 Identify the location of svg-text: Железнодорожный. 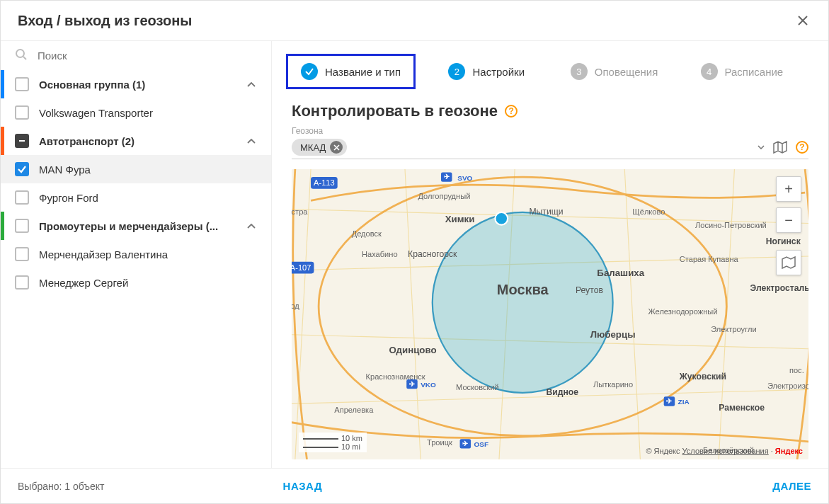
(683, 311).